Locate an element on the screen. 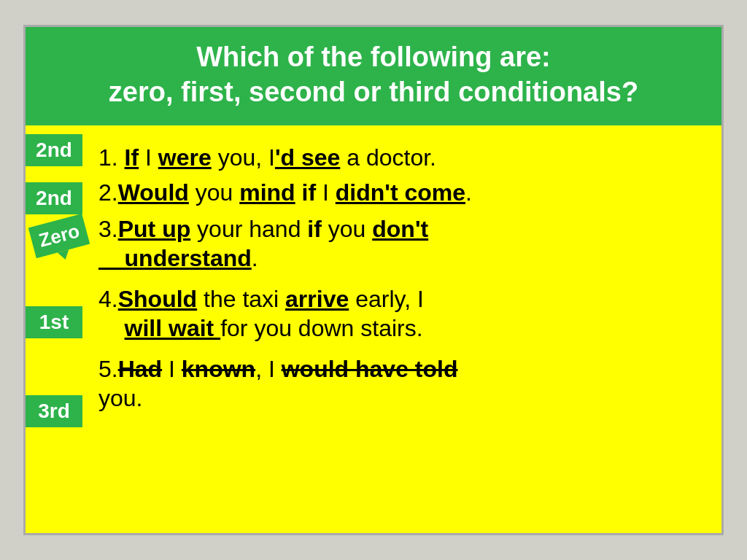 The image size is (747, 560). badge-2nd-first: 2nd is located at coordinates (54, 150).